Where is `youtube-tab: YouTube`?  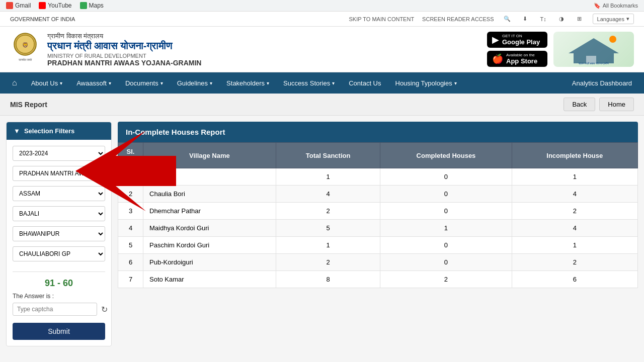 youtube-tab: YouTube is located at coordinates (55, 6).